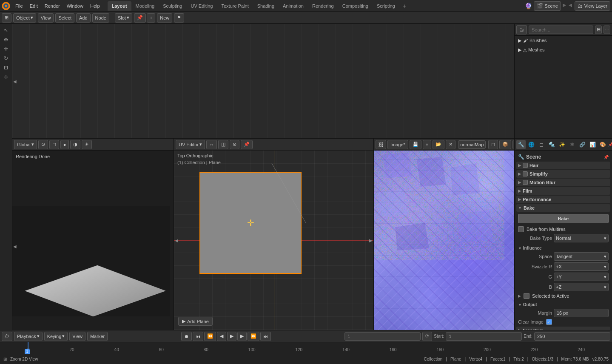  What do you see at coordinates (6, 58) in the screenshot?
I see `tool-rotate-icon: ↻` at bounding box center [6, 58].